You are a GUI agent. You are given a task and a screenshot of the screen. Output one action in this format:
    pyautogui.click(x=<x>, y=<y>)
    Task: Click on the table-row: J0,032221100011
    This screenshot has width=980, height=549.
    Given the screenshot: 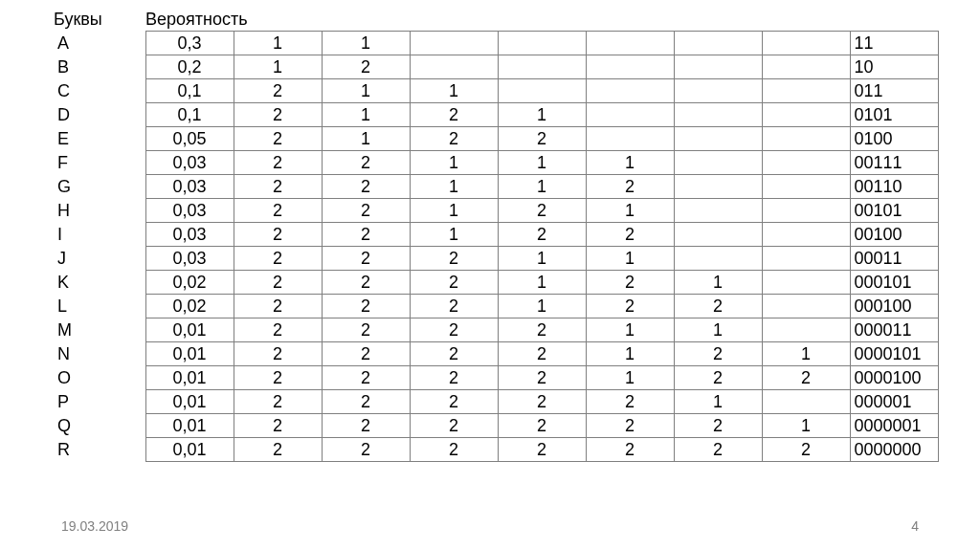 What is the action you would take?
    pyautogui.click(x=496, y=258)
    